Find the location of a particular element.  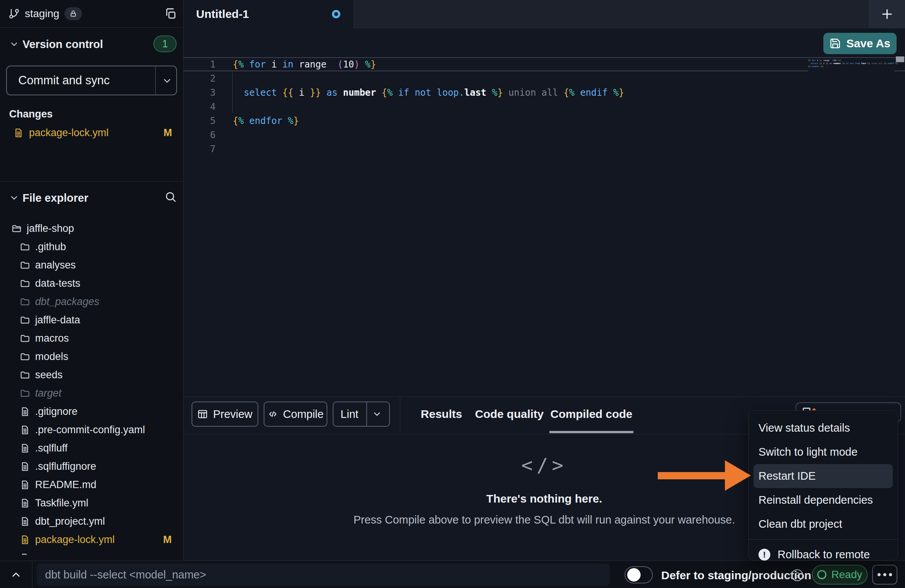

file-tree-item-readme-md: README.md is located at coordinates (92, 485).